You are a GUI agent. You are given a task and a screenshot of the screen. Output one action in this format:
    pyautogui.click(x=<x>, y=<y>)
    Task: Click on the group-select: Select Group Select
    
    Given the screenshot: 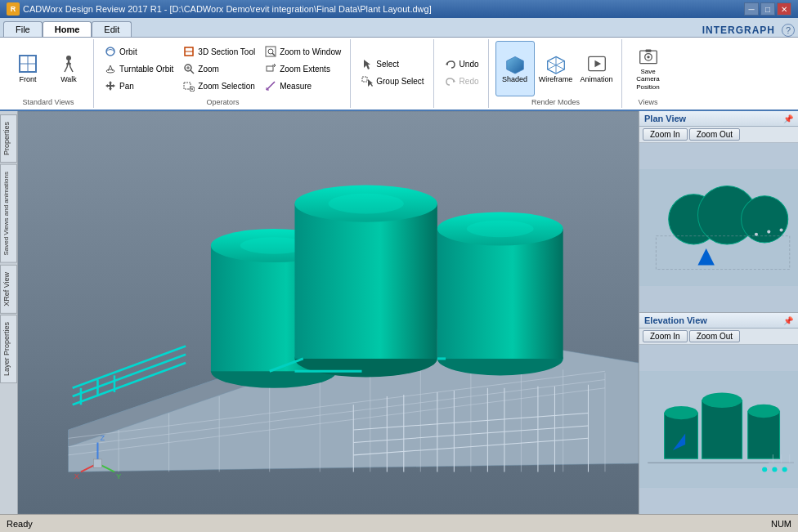 What is the action you would take?
    pyautogui.click(x=392, y=74)
    